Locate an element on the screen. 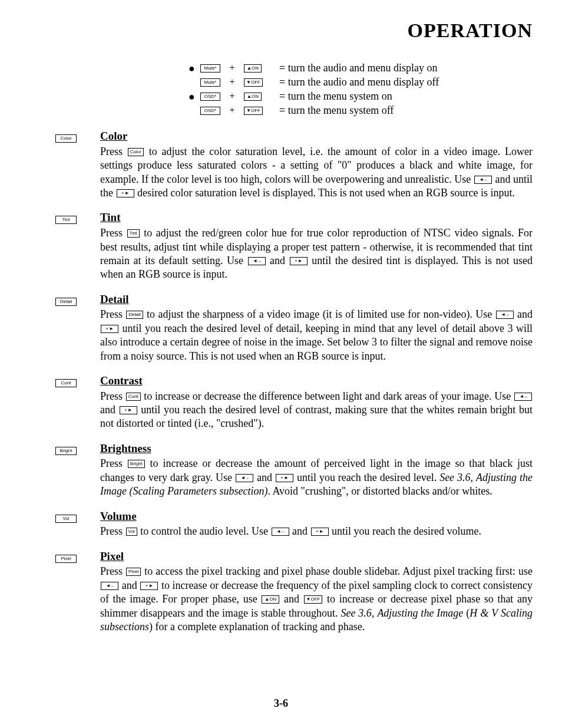 The width and height of the screenshot is (562, 728). margin-key-slot: Detail is located at coordinates (65, 328).